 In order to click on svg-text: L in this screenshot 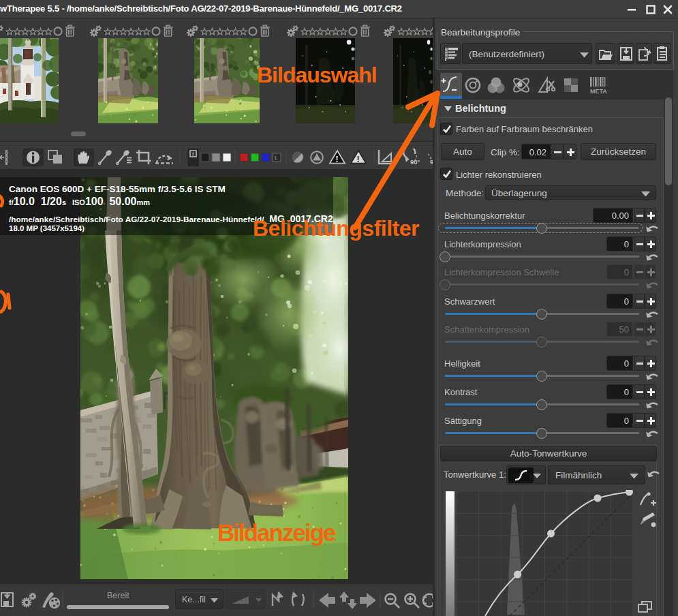, I will do `click(277, 158)`.